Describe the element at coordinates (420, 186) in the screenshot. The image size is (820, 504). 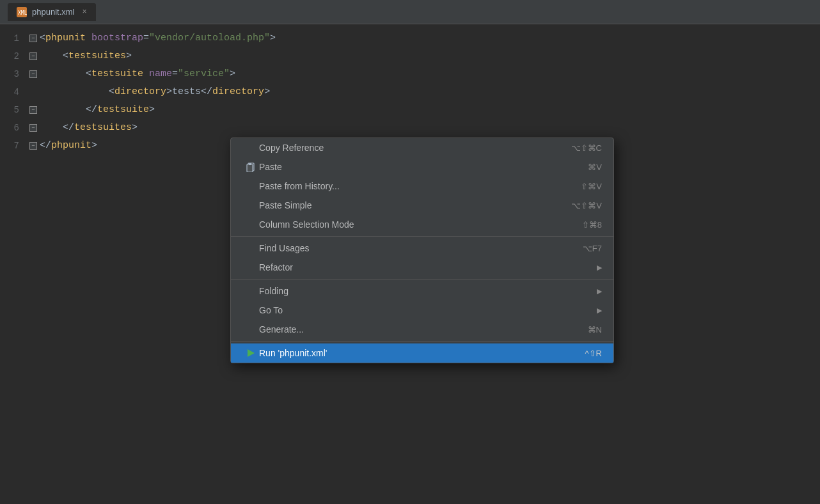
I see `menu-item-paste-history-label: Paste from History...` at that location.